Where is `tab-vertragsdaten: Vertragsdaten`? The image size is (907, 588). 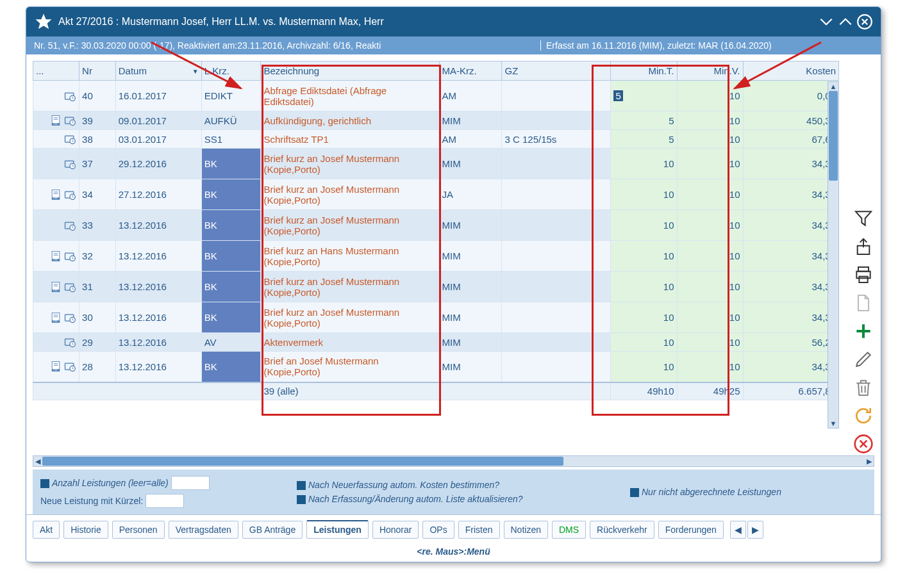
tab-vertragsdaten: Vertragsdaten is located at coordinates (204, 530).